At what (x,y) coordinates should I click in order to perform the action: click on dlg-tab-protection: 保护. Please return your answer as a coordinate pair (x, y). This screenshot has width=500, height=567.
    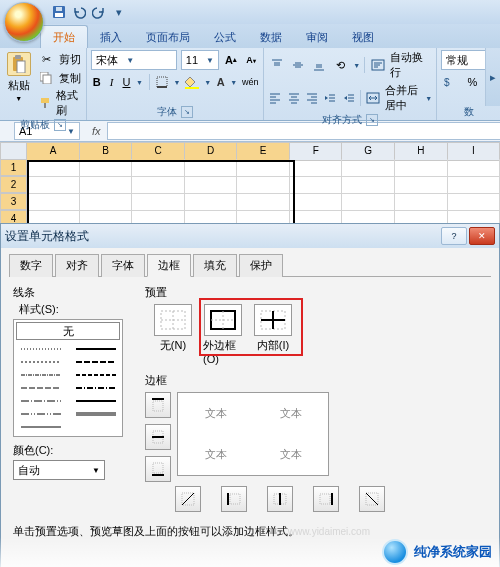
    Looking at the image, I should click on (261, 266).